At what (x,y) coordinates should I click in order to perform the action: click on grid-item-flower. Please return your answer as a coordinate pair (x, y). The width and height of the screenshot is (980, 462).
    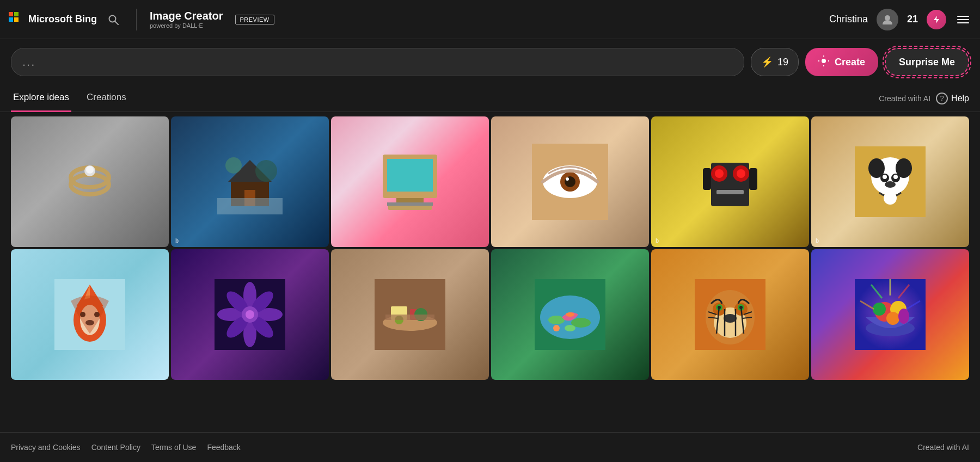
    Looking at the image, I should click on (250, 315).